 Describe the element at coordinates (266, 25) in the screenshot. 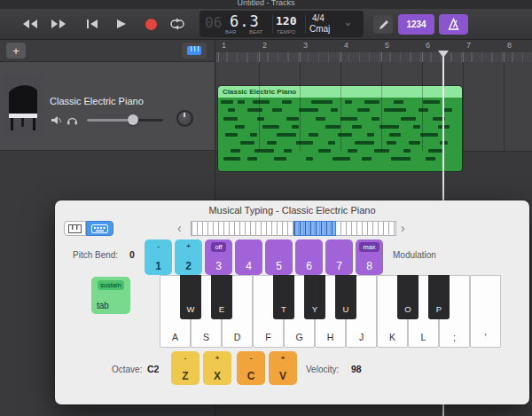

I see `toolbar: 06 6.3 BAR BEAT 120 TEMPO 4/4 Cmaj ⌄ 123…` at that location.